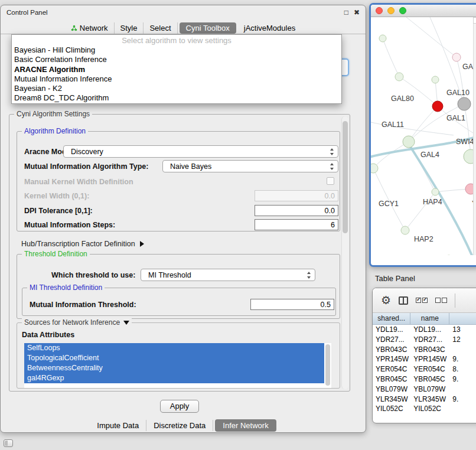  Describe the element at coordinates (463, 319) in the screenshot. I see `column-header-partial` at that location.